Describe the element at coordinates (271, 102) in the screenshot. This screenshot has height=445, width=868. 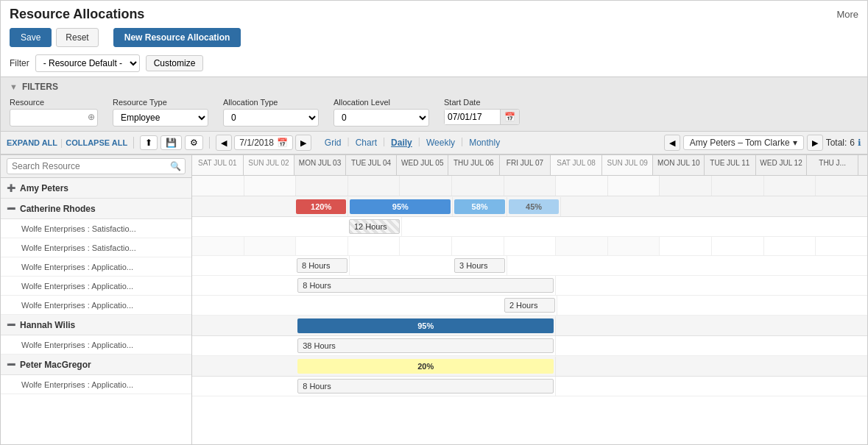
I see `allocation-type-label: Allocation Type` at that location.